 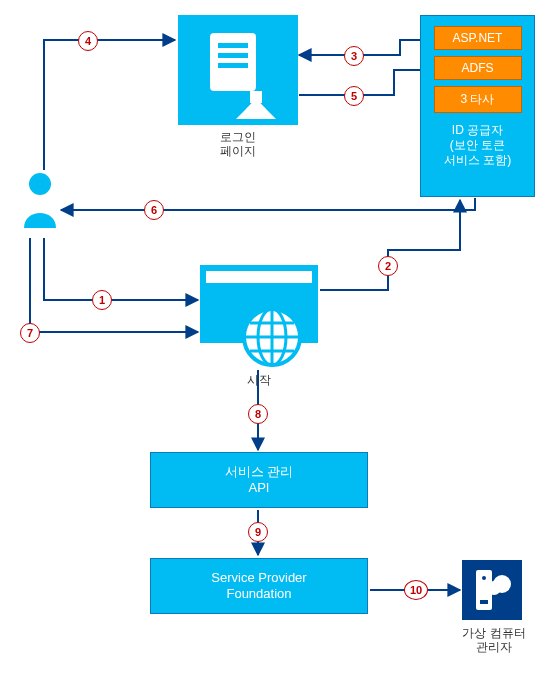 What do you see at coordinates (238, 144) in the screenshot?
I see `login-page-label: 로그인 페이지` at bounding box center [238, 144].